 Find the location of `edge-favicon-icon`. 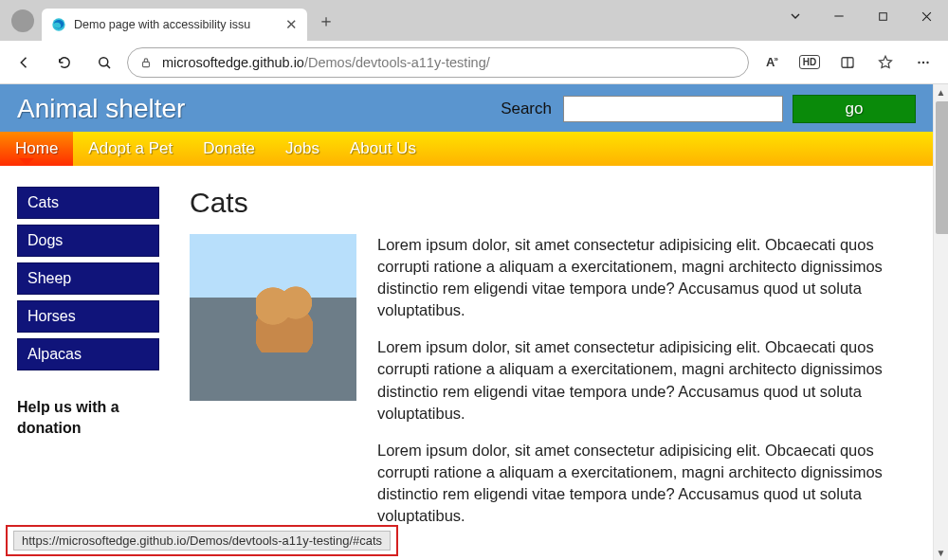

edge-favicon-icon is located at coordinates (59, 25).